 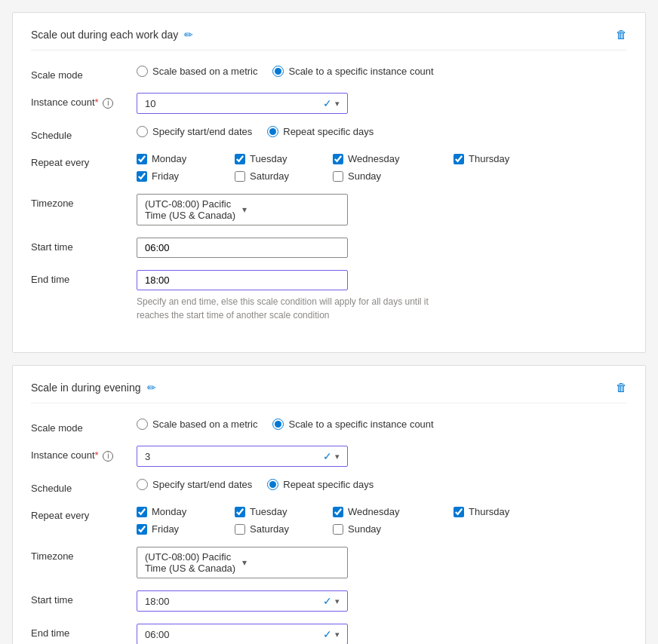 What do you see at coordinates (142, 71) in the screenshot?
I see `card1-scale-based-radio` at bounding box center [142, 71].